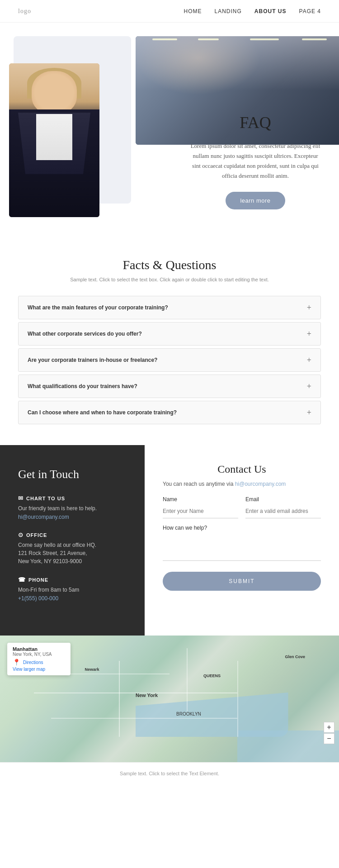  Describe the element at coordinates (309, 386) in the screenshot. I see `faq-expand-icon-4: +` at that location.